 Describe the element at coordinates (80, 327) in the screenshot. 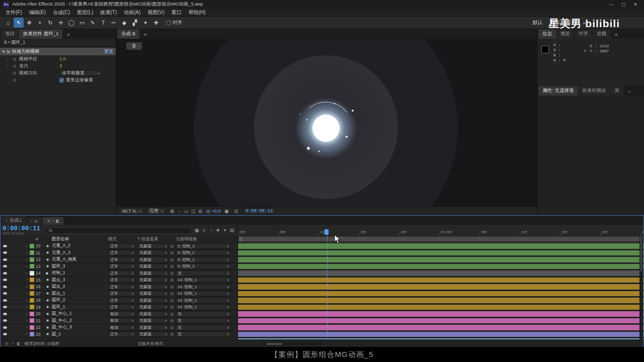

I see `layer-name: 圆_中心_3` at that location.